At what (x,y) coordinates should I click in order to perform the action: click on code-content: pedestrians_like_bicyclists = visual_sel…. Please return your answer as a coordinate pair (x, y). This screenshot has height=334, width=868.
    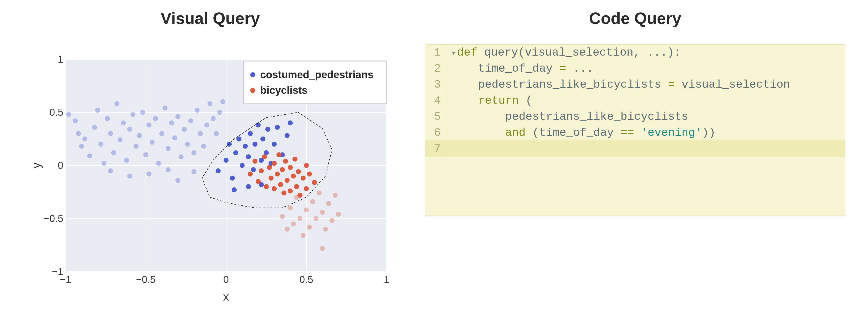
    Looking at the image, I should click on (646, 85).